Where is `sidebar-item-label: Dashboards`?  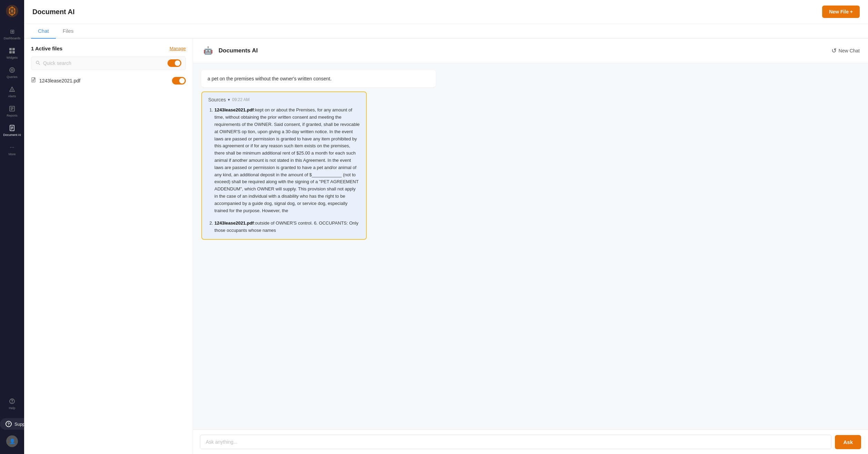
sidebar-item-label: Dashboards is located at coordinates (12, 38).